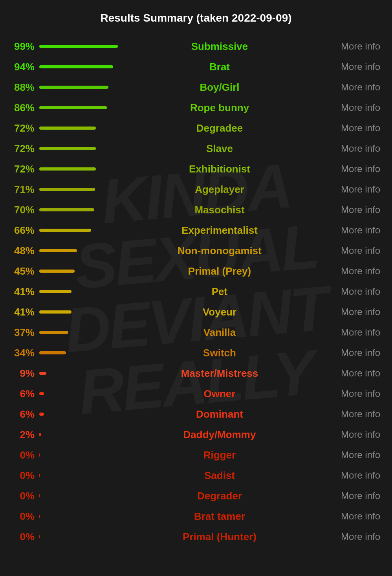  What do you see at coordinates (24, 210) in the screenshot?
I see `percentage-value: 70%` at bounding box center [24, 210].